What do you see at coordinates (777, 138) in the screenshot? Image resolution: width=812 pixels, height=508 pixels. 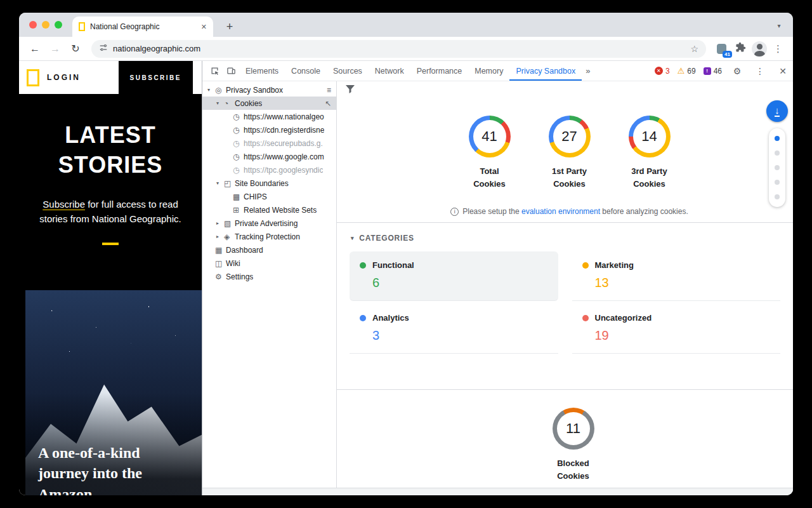 I see `scroll-dot-active` at bounding box center [777, 138].